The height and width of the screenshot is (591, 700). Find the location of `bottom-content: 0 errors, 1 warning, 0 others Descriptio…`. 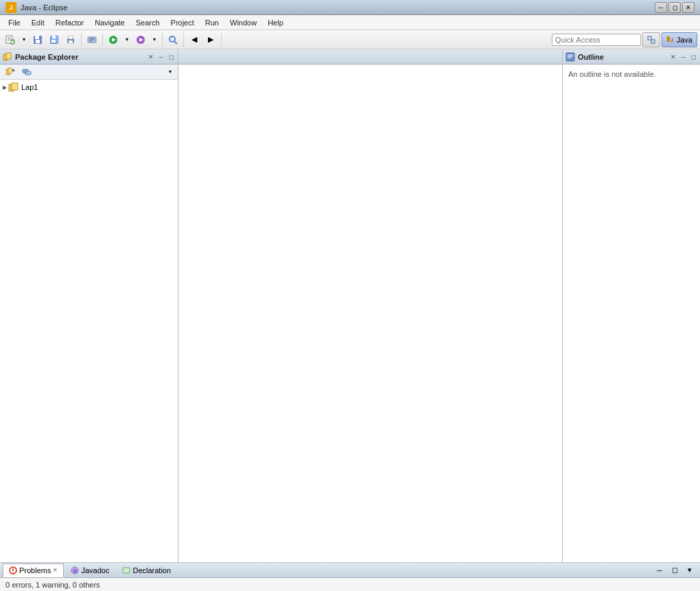

bottom-content: 0 errors, 1 warning, 0 others Descriptio… is located at coordinates (350, 585).